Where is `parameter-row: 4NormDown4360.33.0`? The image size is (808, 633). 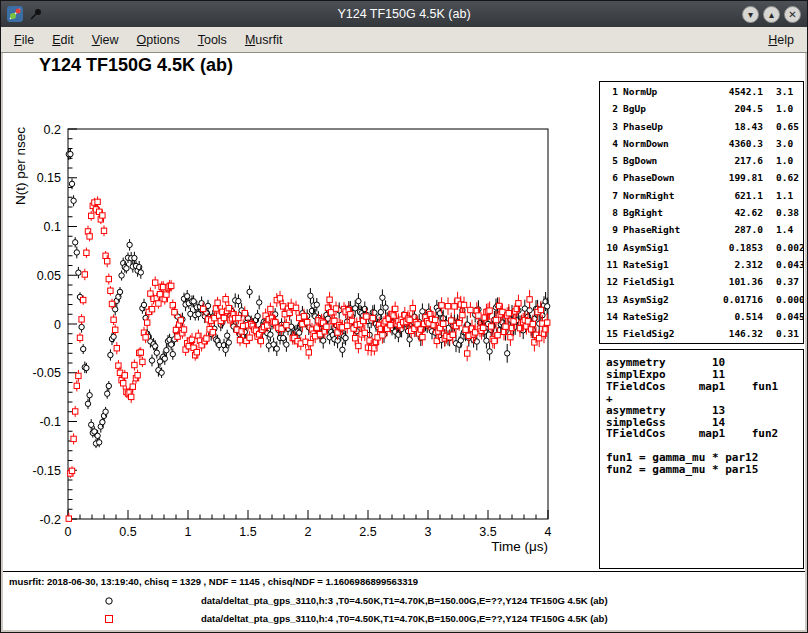
parameter-row: 4NormDown4360.33.0 is located at coordinates (704, 146).